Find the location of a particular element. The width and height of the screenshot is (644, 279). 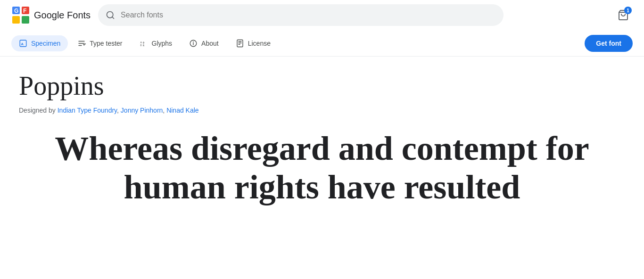

tab-glyphs-label: Glyphs is located at coordinates (162, 43).